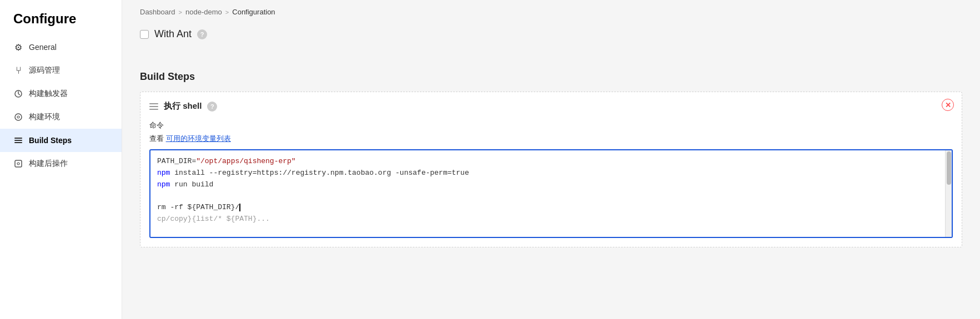 The image size is (980, 319). I want to click on command-label: 命令, so click(551, 125).